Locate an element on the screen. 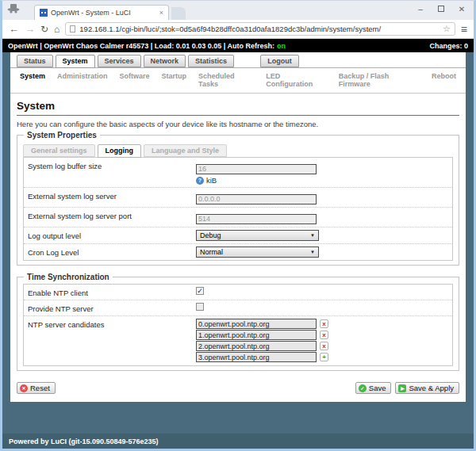  ext-log-server-input is located at coordinates (256, 200).